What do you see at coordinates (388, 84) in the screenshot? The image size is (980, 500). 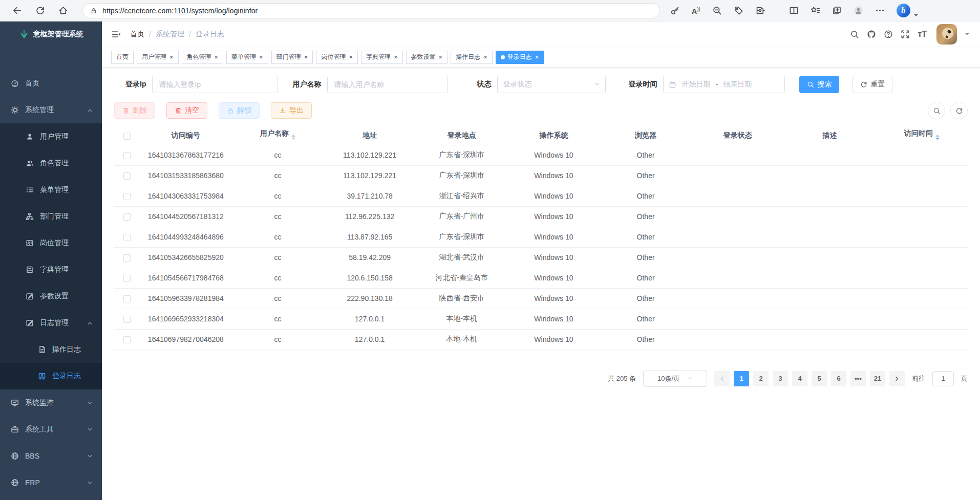 I see `username-input` at bounding box center [388, 84].